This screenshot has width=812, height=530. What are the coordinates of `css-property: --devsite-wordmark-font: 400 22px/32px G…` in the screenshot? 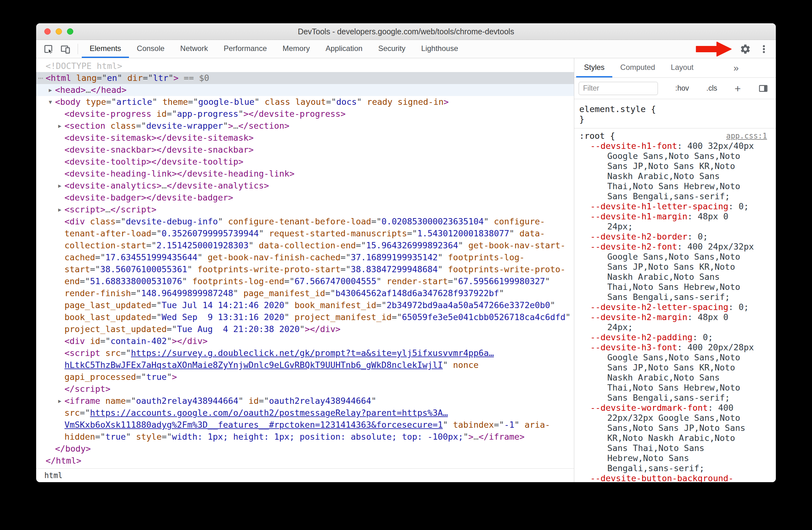 It's located at (675, 438).